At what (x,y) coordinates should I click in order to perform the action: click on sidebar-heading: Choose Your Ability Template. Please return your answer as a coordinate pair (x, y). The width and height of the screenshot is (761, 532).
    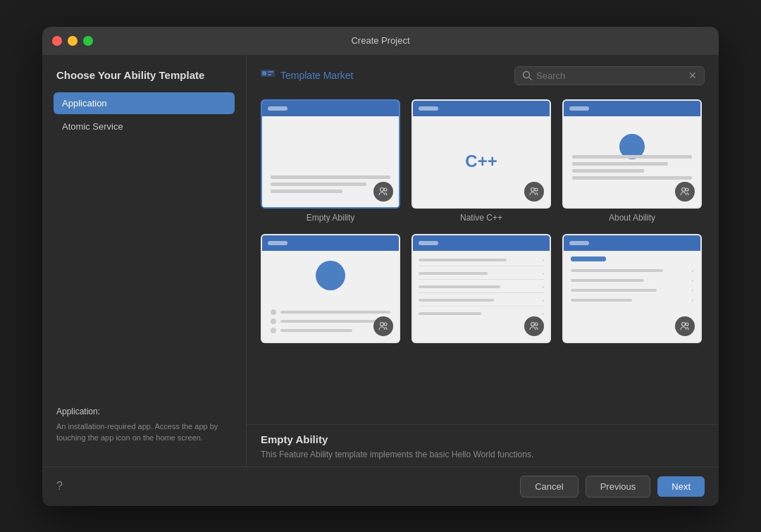
    Looking at the image, I should click on (144, 75).